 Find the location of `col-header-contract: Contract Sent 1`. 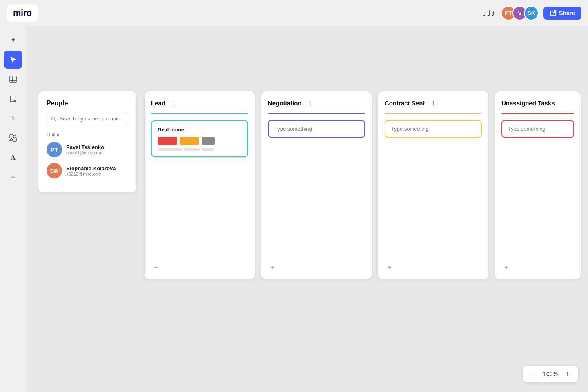

col-header-contract: Contract Sent 1 is located at coordinates (433, 103).